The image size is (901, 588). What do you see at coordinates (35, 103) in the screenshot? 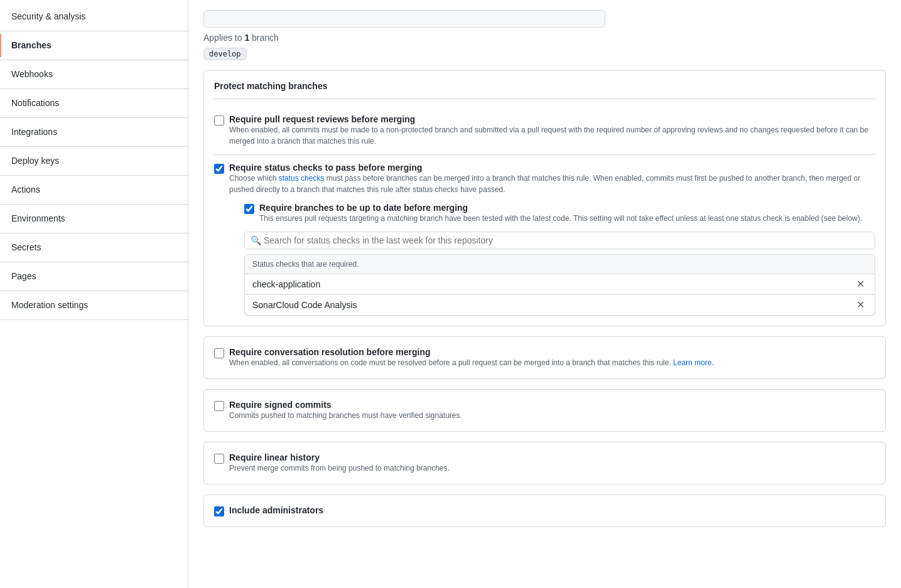
I see `sidebar-item-label-notifications: Notifications` at bounding box center [35, 103].